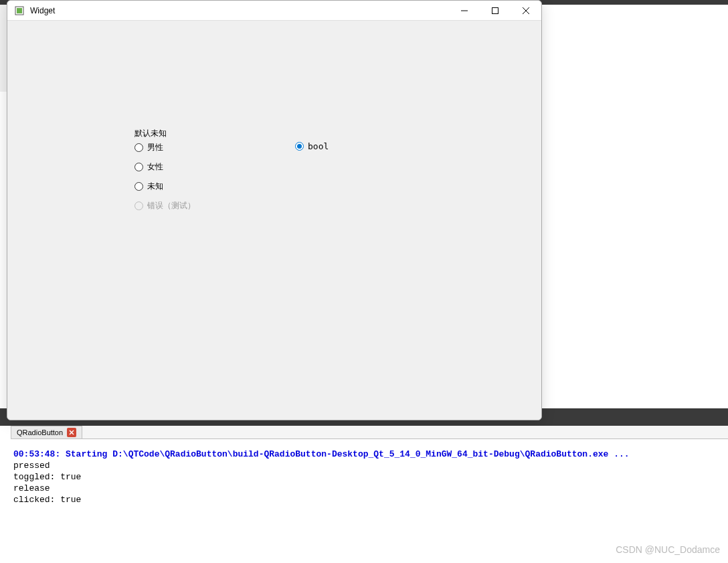  I want to click on gender-radio-group: 默认未知 男性 女性 未知 错误（测试）, so click(165, 174).